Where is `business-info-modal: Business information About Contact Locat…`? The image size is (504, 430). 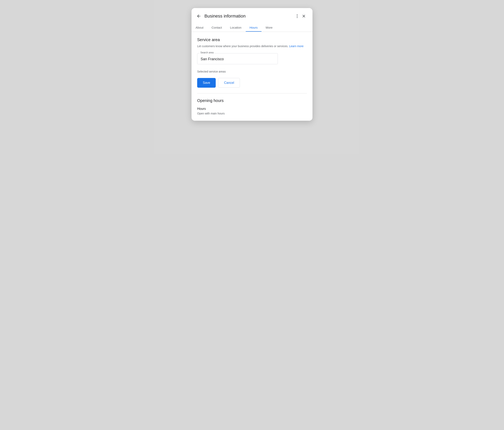
business-info-modal: Business information About Contact Locat… is located at coordinates (252, 64).